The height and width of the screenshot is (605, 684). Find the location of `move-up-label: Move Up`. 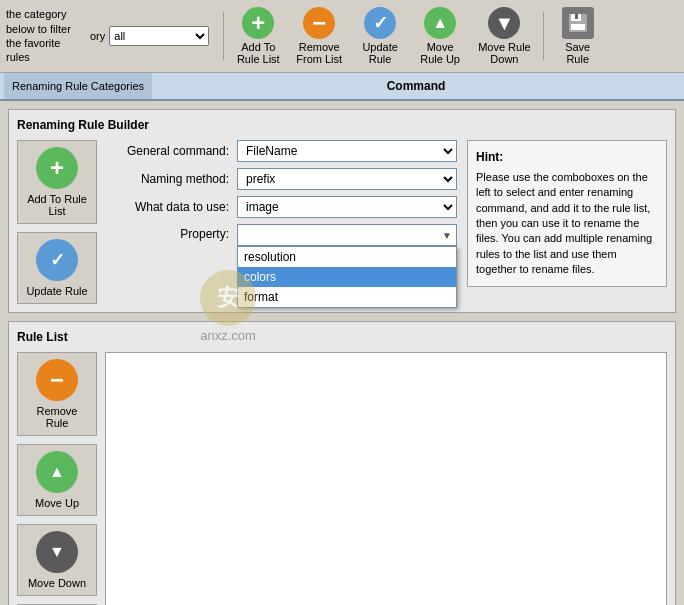

move-up-label: Move Up is located at coordinates (57, 503).